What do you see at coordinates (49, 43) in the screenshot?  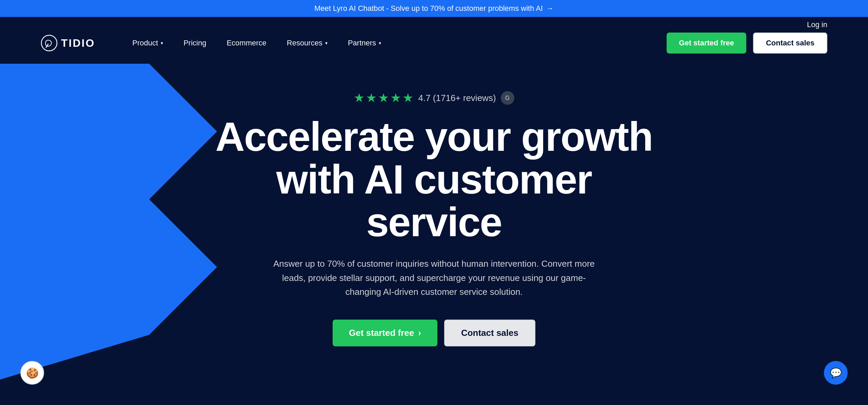 I see `logo-icon` at bounding box center [49, 43].